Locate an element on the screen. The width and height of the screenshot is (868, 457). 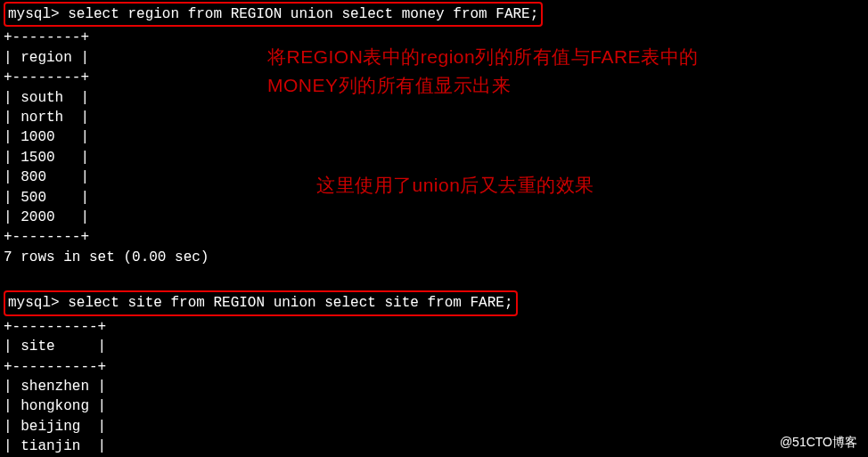
table1-row: | 1500 | is located at coordinates (434, 158).